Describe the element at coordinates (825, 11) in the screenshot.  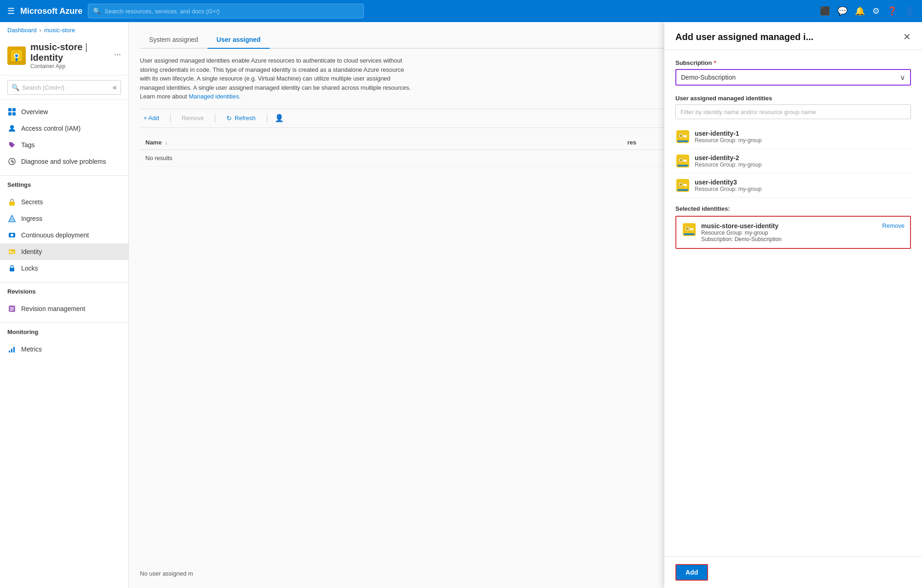
I see `terminal-icon: ⬛` at that location.